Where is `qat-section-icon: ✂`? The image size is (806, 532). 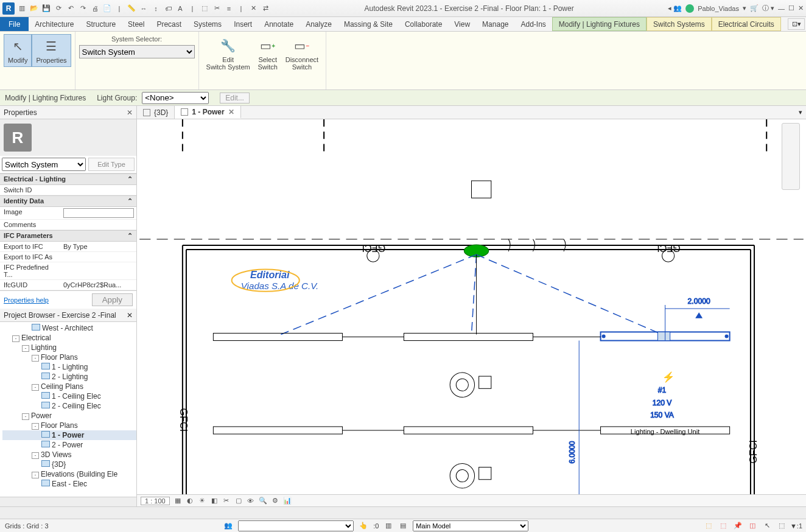
qat-section-icon: ✂ is located at coordinates (217, 9).